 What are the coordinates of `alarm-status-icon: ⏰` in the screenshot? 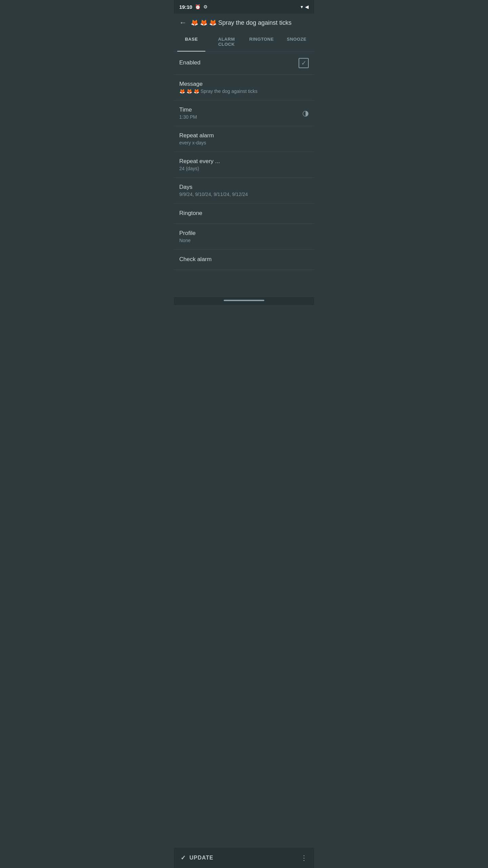 It's located at (198, 7).